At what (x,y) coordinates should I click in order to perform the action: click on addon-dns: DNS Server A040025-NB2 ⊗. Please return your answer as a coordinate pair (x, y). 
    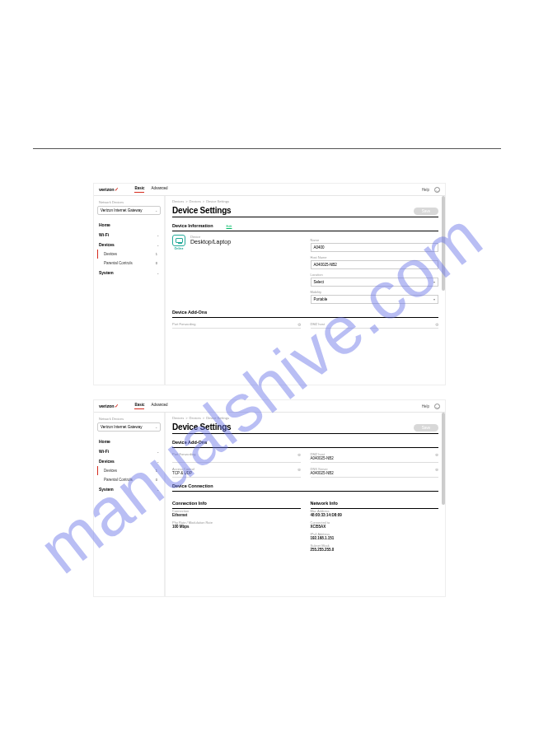
    Looking at the image, I should click on (375, 471).